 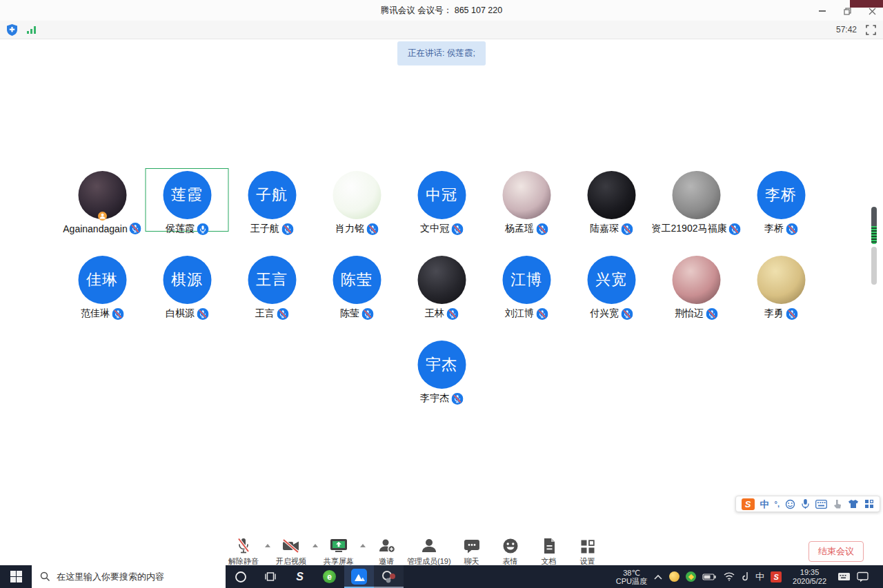 What do you see at coordinates (611, 295) in the screenshot?
I see `participant-tile: 兴宽 付兴宽` at bounding box center [611, 295].